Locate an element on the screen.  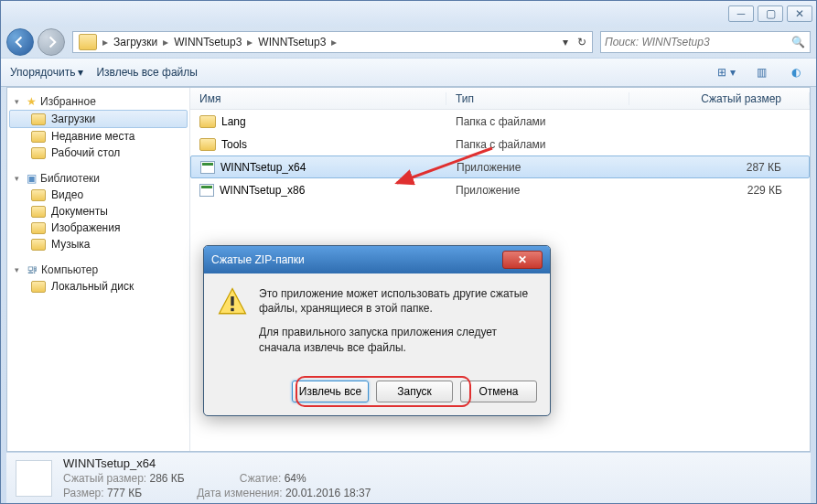
disk-icon is located at coordinates (38, 287).